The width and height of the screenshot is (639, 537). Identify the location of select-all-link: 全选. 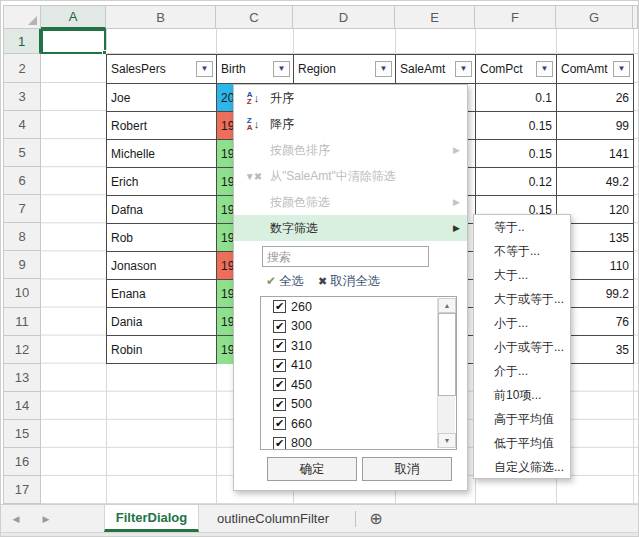
(292, 282).